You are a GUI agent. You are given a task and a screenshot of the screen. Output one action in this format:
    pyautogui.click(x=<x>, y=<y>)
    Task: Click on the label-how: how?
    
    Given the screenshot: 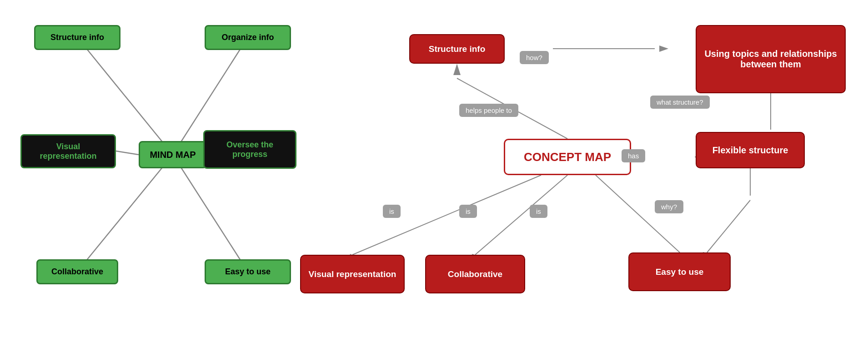 What is the action you would take?
    pyautogui.click(x=534, y=57)
    